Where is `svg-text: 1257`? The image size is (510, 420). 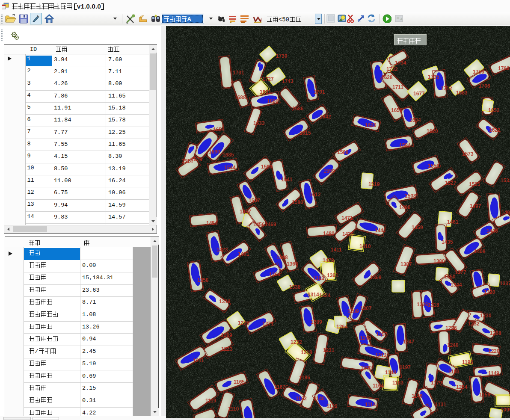 svg-text: 1257 is located at coordinates (382, 334).